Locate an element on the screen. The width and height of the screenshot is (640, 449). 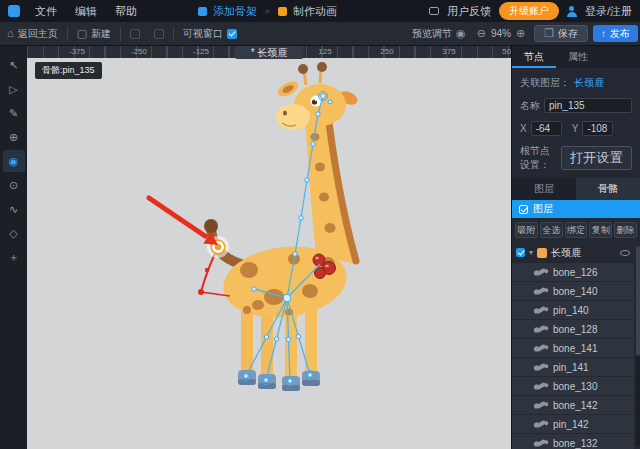
selected-layer-bar: 图层 is located at coordinates (576, 209).